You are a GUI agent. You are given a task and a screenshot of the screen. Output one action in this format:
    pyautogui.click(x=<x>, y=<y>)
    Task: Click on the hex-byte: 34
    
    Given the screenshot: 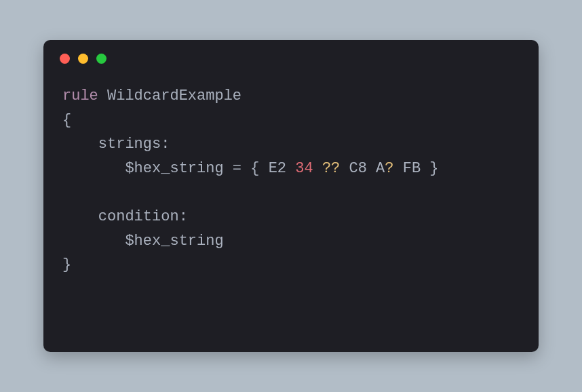 What is the action you would take?
    pyautogui.click(x=304, y=168)
    